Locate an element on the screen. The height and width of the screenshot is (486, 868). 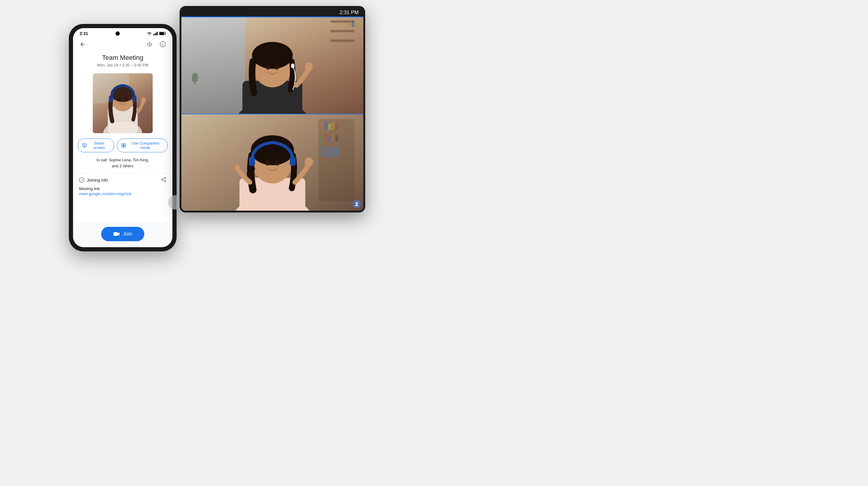
join-button: Join is located at coordinates (123, 234).